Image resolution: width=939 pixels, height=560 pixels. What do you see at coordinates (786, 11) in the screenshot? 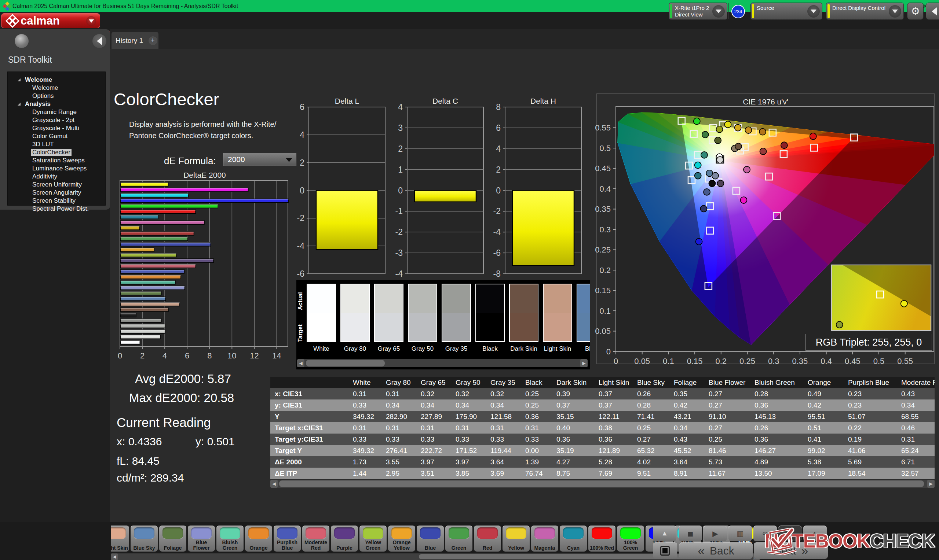
I see `source-dropdown: Source` at bounding box center [786, 11].